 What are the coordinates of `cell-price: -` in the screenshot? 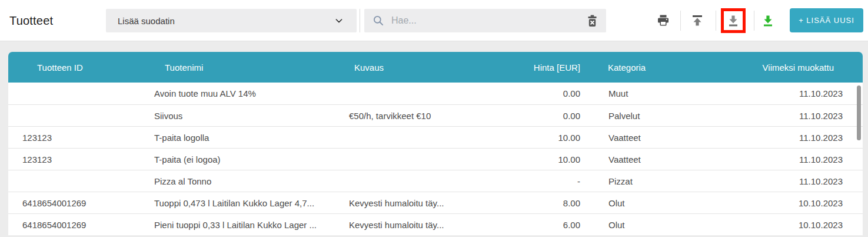 It's located at (536, 182).